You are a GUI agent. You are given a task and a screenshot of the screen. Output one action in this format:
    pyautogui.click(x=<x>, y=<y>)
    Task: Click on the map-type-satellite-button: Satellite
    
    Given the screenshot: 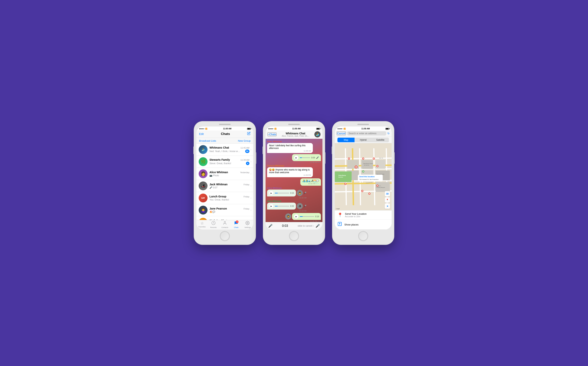 What is the action you would take?
    pyautogui.click(x=380, y=140)
    